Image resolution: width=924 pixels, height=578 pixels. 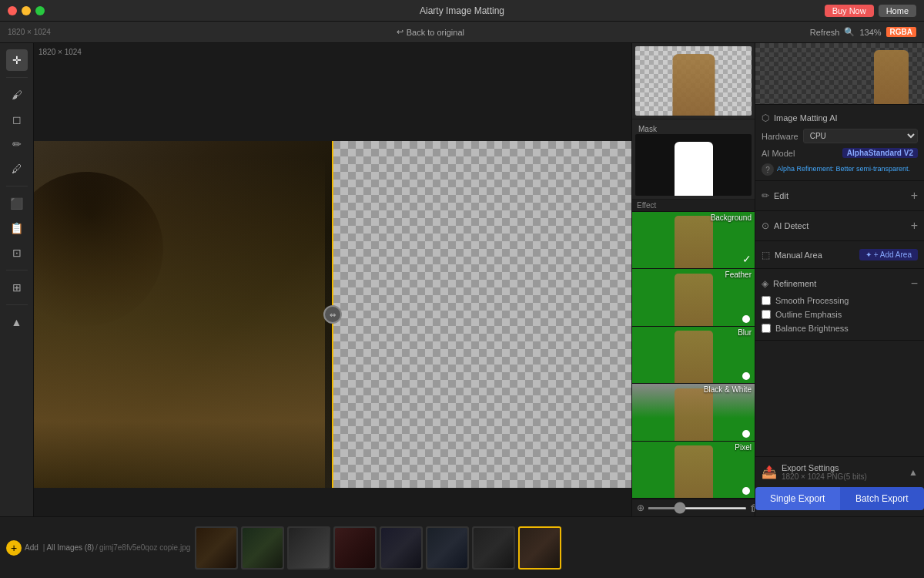 I want to click on rgba-figure, so click(x=693, y=85).